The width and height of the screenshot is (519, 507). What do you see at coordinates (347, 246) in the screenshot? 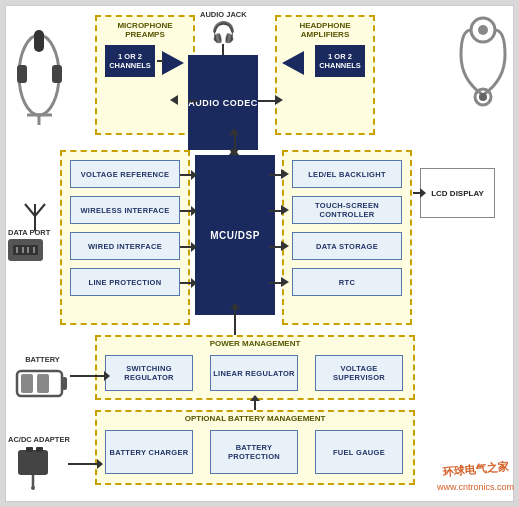
I see `data-storage-block: DATA STORAGE` at bounding box center [347, 246].